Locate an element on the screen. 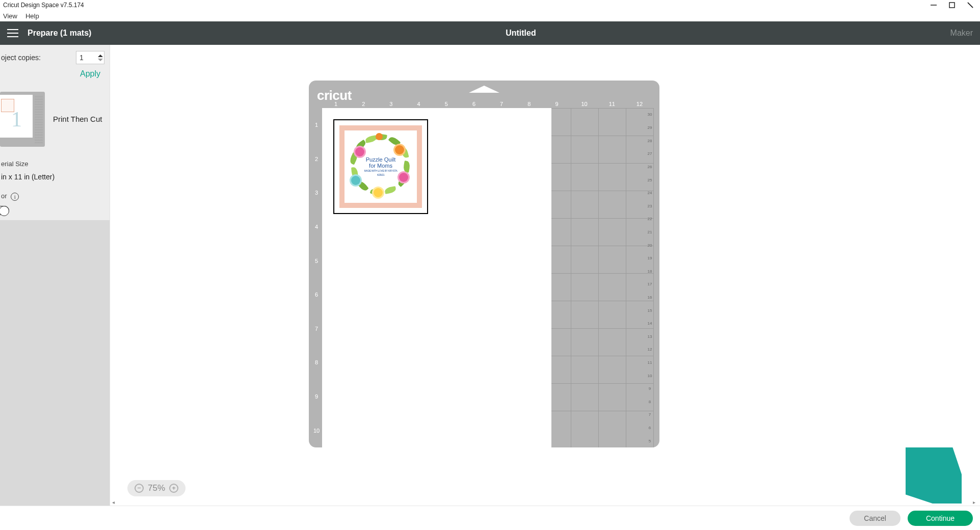  mat-handle-icon is located at coordinates (484, 89).